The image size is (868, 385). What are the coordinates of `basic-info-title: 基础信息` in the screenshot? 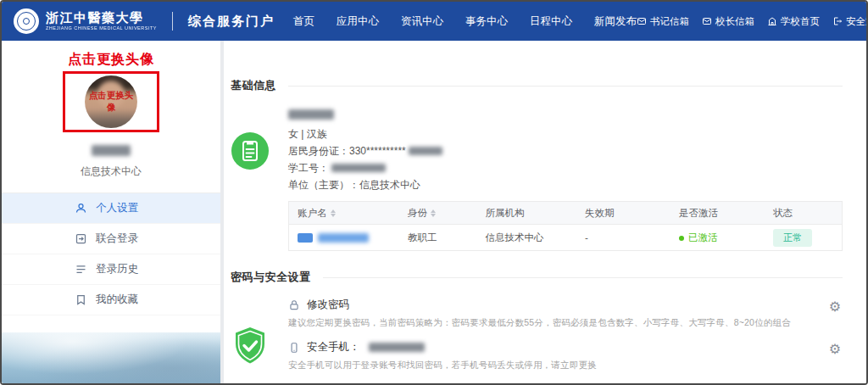 It's located at (253, 86).